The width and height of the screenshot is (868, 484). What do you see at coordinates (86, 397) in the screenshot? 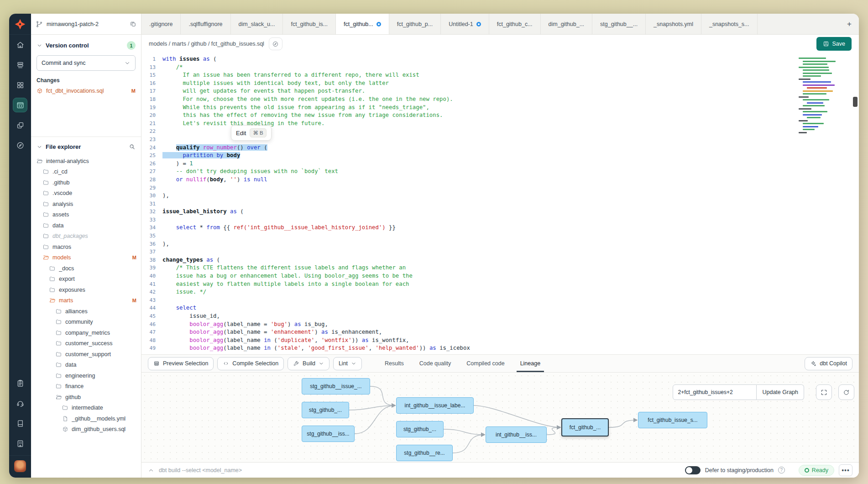
I see `tree-item-github: github` at bounding box center [86, 397].